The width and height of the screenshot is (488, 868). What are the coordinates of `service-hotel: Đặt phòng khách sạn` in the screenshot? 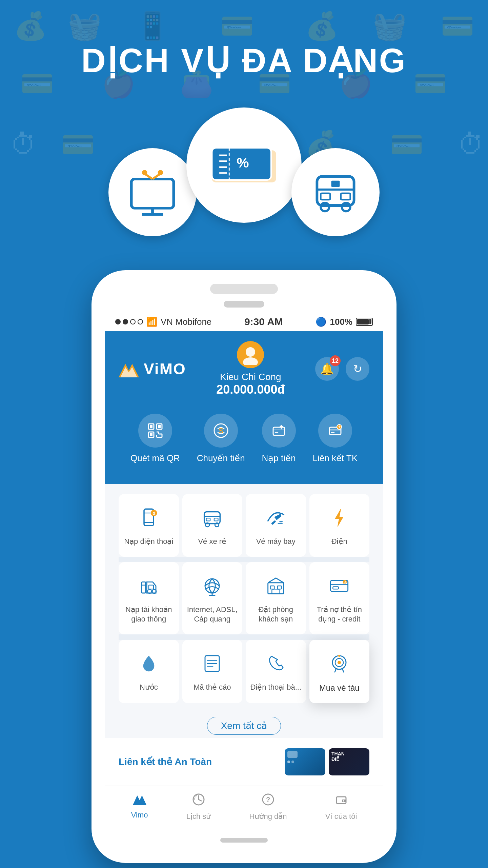 It's located at (276, 598).